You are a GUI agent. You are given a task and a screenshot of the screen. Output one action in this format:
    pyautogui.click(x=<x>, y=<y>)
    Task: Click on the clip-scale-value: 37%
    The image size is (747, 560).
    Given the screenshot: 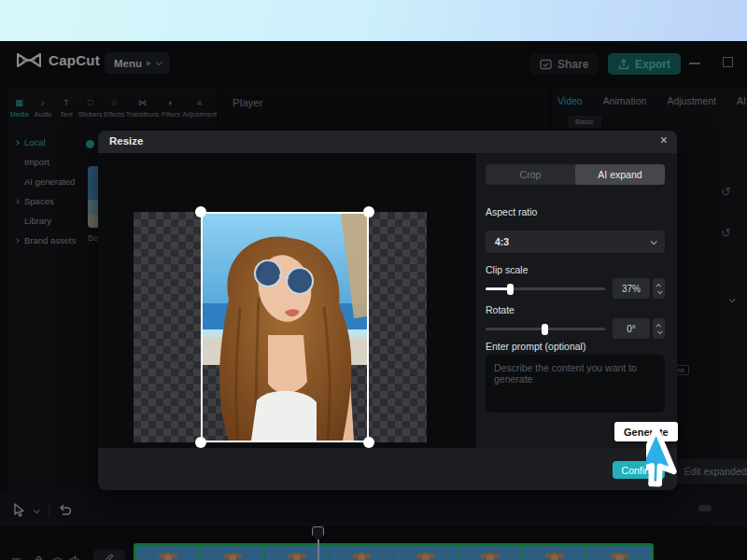 What is the action you would take?
    pyautogui.click(x=631, y=288)
    